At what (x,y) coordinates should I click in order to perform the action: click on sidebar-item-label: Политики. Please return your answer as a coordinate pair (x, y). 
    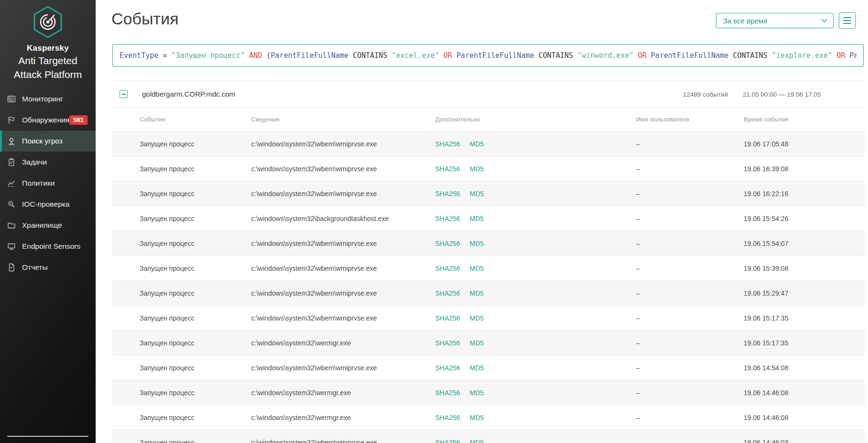
    Looking at the image, I should click on (38, 183).